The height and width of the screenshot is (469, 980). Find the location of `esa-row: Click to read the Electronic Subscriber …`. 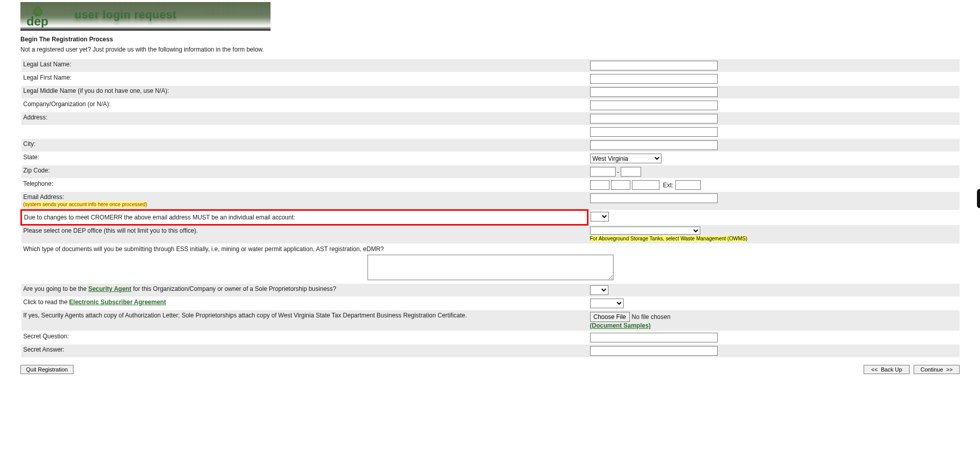

esa-row: Click to read the Electronic Subscriber … is located at coordinates (305, 304).